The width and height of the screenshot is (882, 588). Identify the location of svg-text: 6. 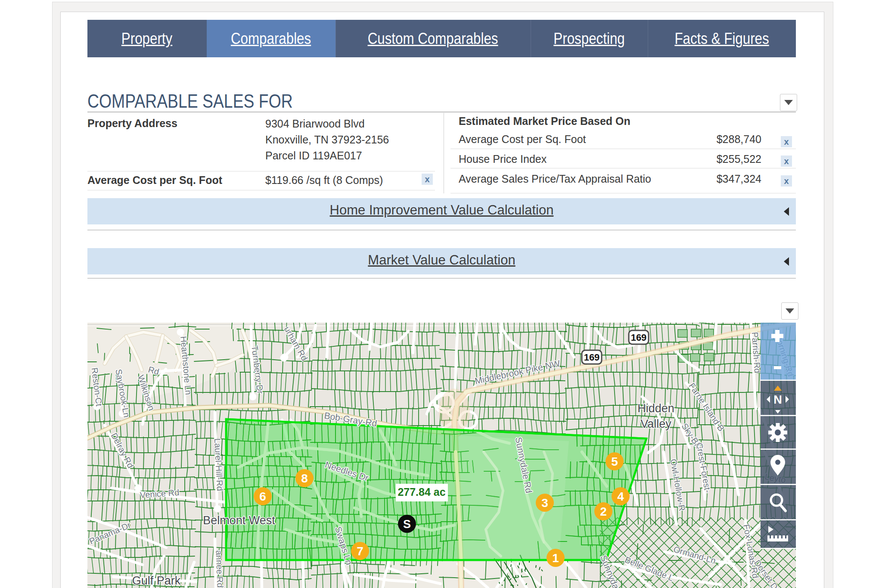
(263, 496).